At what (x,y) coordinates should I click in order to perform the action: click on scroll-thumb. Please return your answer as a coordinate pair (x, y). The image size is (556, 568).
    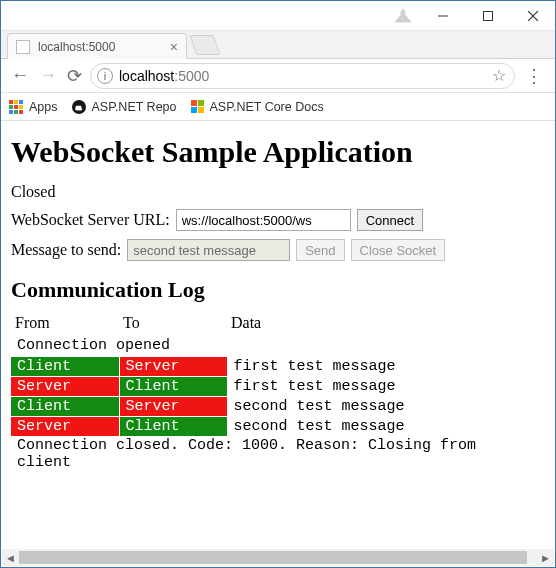
    Looking at the image, I should click on (273, 558).